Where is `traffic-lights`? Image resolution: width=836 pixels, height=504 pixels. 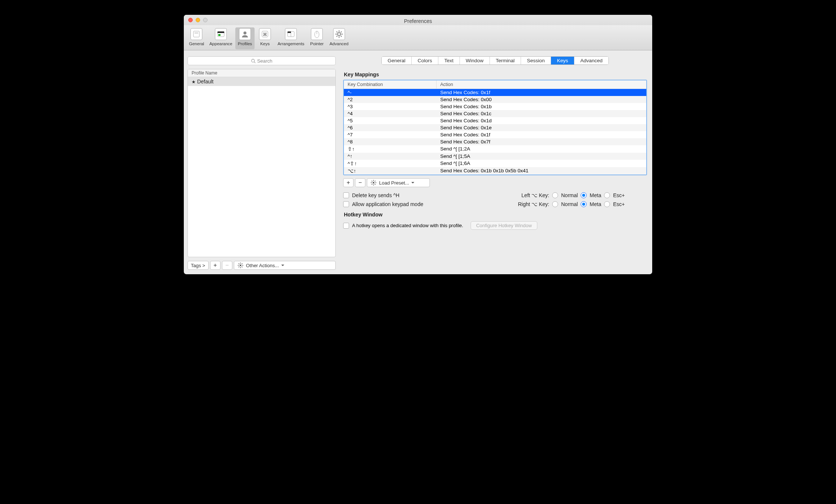
traffic-lights is located at coordinates (198, 20).